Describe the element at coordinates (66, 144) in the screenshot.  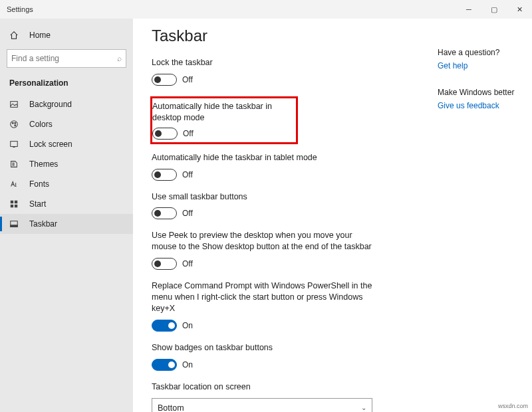
I see `sidebar-item-lock-screen: Lock screen` at that location.